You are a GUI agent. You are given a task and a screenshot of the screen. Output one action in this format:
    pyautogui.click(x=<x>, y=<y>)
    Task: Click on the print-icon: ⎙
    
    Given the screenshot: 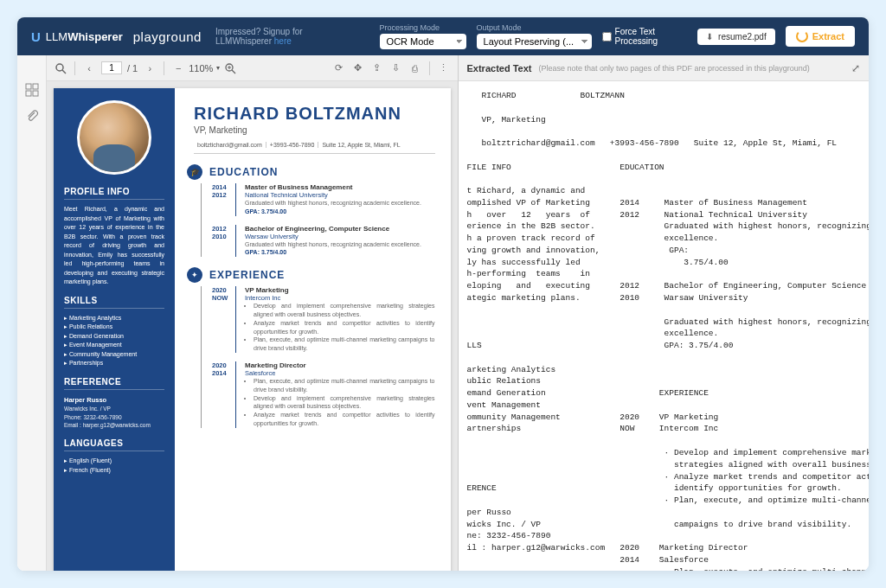 What is the action you would take?
    pyautogui.click(x=415, y=68)
    